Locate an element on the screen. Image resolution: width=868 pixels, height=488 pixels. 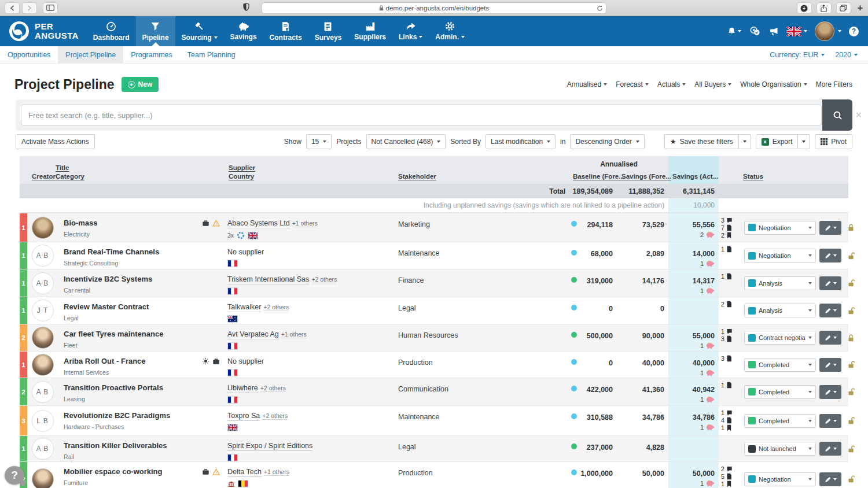
downloads-button is located at coordinates (804, 8).